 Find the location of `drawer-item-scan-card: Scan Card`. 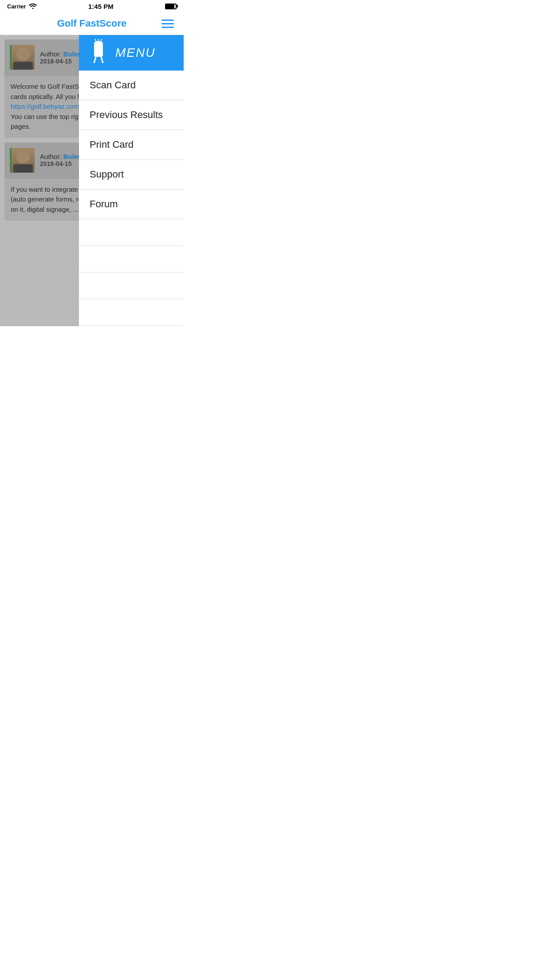

drawer-item-scan-card: Scan Card is located at coordinates (131, 85).